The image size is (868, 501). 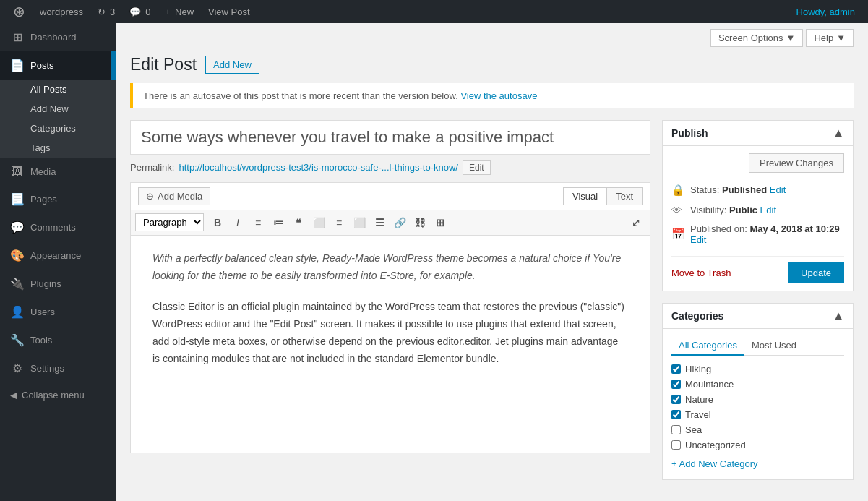 I want to click on add-new-button: Add New, so click(x=233, y=65).